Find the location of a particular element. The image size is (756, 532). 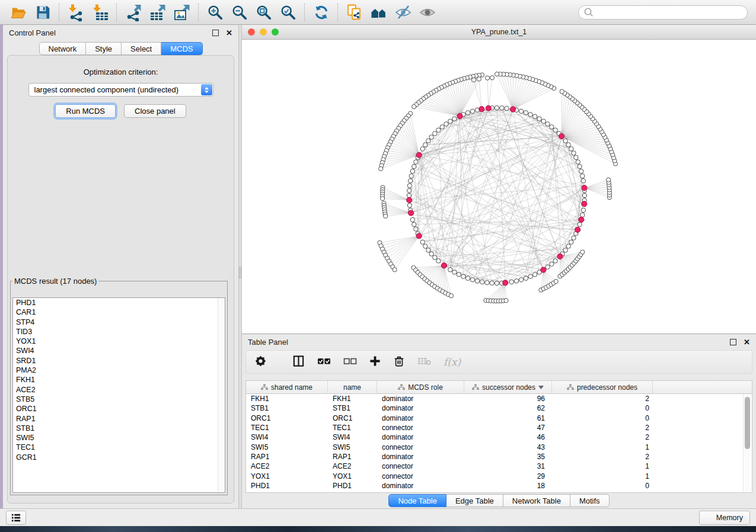

zoom-out-icon is located at coordinates (240, 12).